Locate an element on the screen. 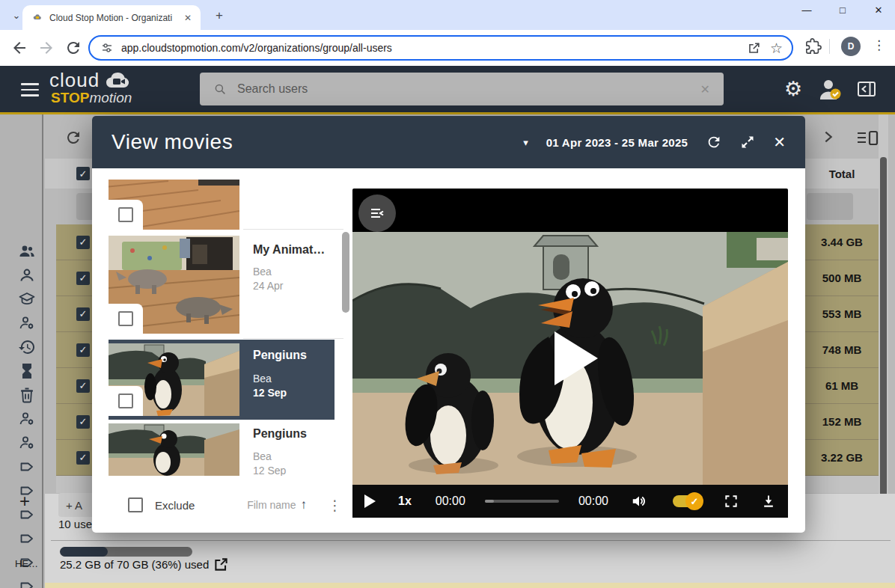 This screenshot has width=895, height=588. share-icon is located at coordinates (754, 48).